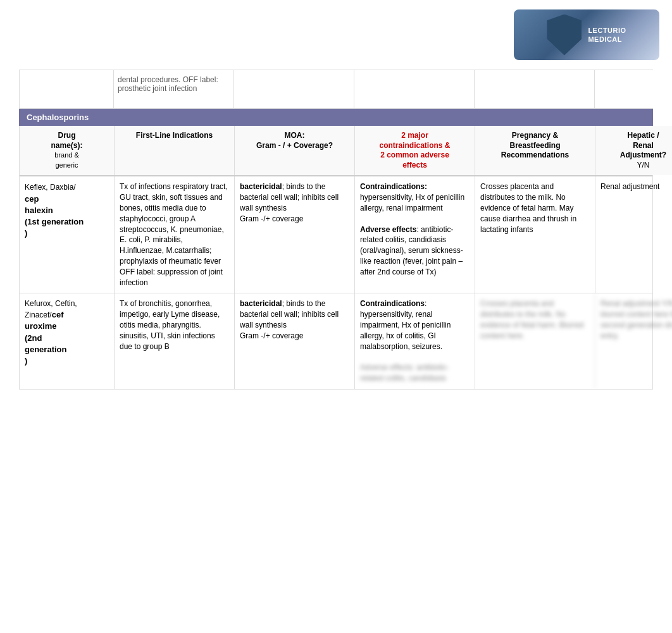 This screenshot has height=633, width=672. I want to click on moa-cell-2: bactericidal; binds to the bacterial cel…, so click(295, 341).